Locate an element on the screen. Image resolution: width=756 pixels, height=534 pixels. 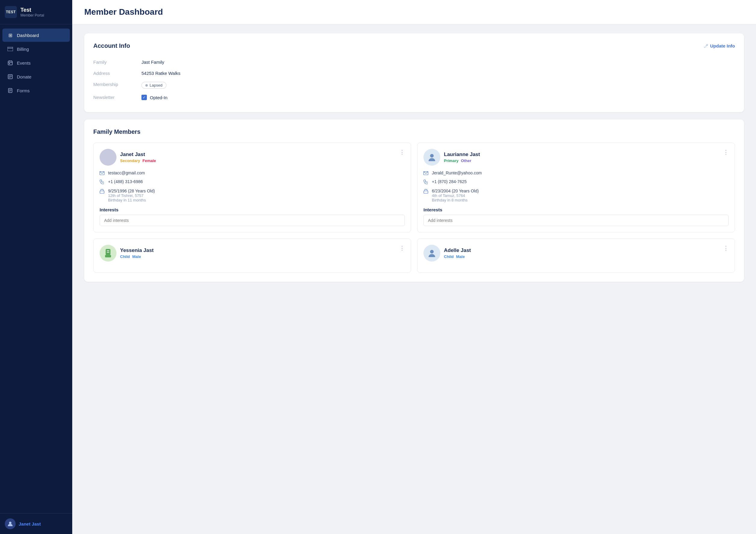
sidebar-item-label: Donate is located at coordinates (24, 77).